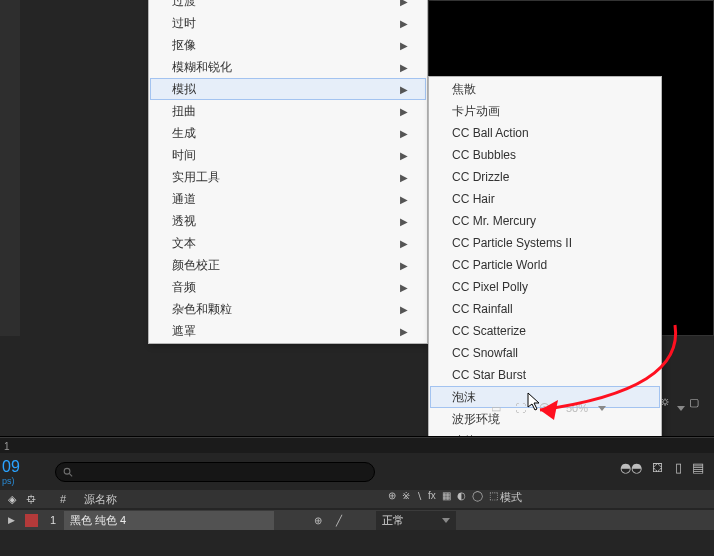 Image resolution: width=714 pixels, height=556 pixels. I want to click on zoom-level: 50%, so click(577, 408).